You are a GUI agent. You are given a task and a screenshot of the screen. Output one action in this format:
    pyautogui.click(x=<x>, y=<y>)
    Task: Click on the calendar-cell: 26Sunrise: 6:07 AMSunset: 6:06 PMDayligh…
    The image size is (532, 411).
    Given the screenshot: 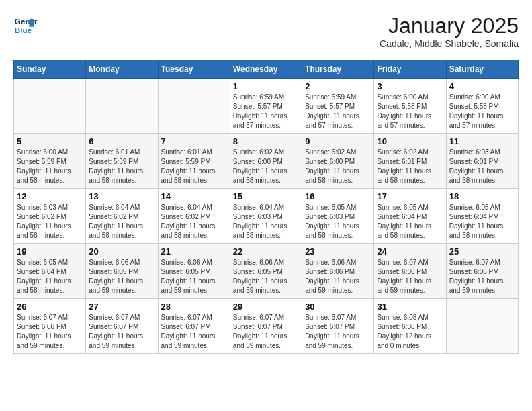 What is the action you would take?
    pyautogui.click(x=50, y=326)
    